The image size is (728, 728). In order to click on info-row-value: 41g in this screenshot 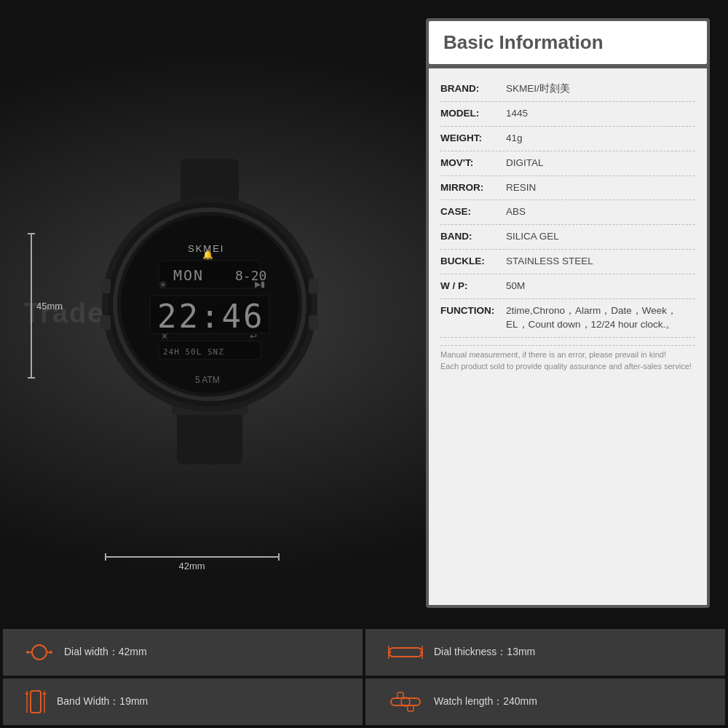, I will do `click(601, 138)`.